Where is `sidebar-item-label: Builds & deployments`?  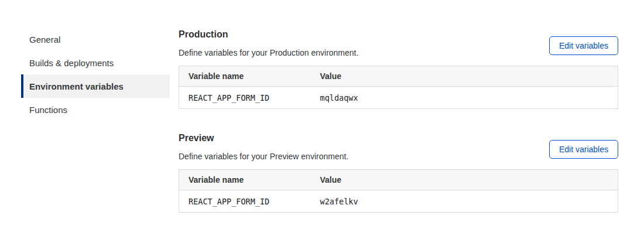
sidebar-item-label: Builds & deployments is located at coordinates (71, 63).